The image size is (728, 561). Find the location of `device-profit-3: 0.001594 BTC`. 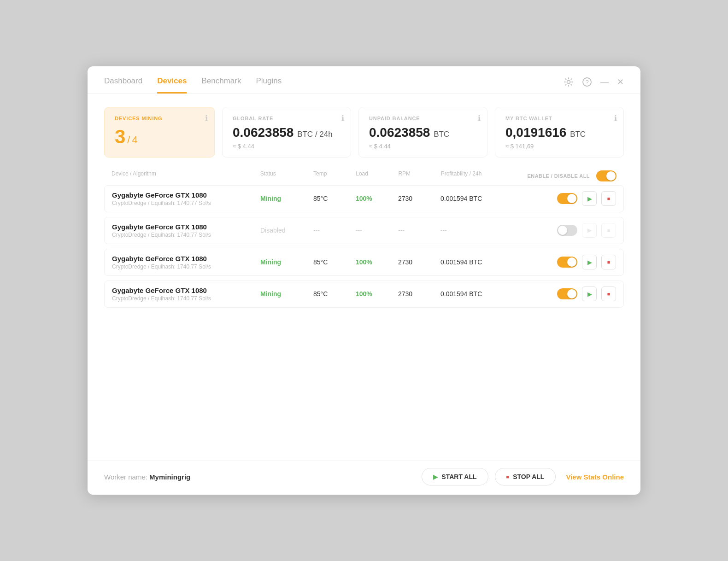

device-profit-3: 0.001594 BTC is located at coordinates (477, 262).